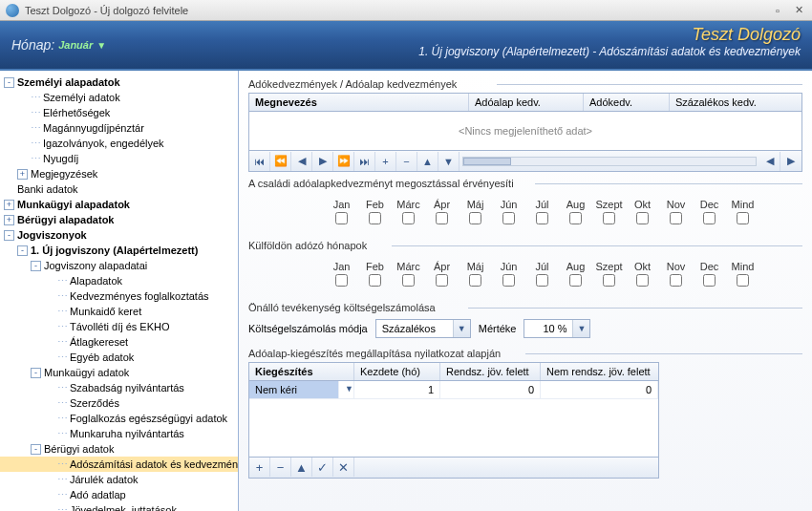  What do you see at coordinates (302, 372) in the screenshot?
I see `col-suppl: Kiegészítés` at bounding box center [302, 372].